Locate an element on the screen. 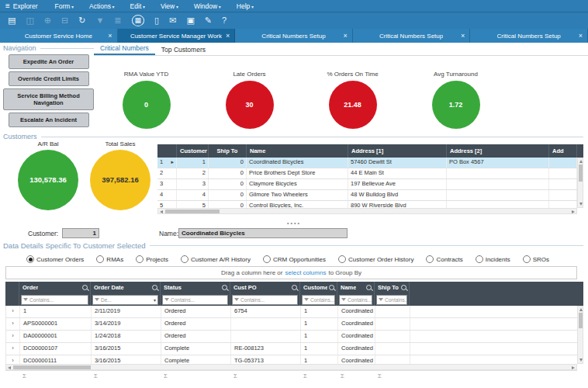  explorer-button: ≡ Explorer is located at coordinates (26, 6).